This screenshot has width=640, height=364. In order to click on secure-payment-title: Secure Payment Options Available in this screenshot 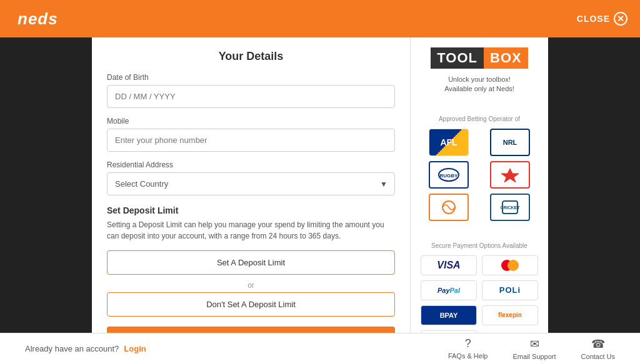, I will do `click(479, 246)`.